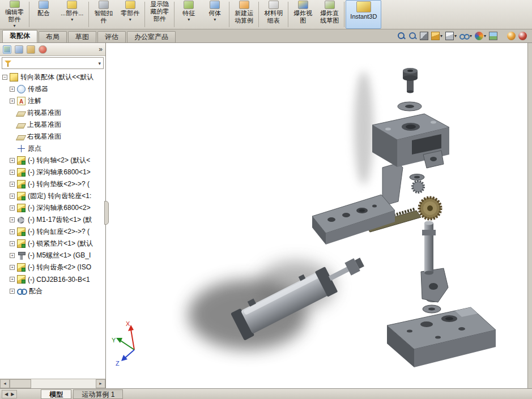 The height and width of the screenshot is (399, 532). What do you see at coordinates (53, 208) in the screenshot?
I see `tree-item-bearing-6800-2: +(-) 深沟轴承6800<2>` at bounding box center [53, 208].